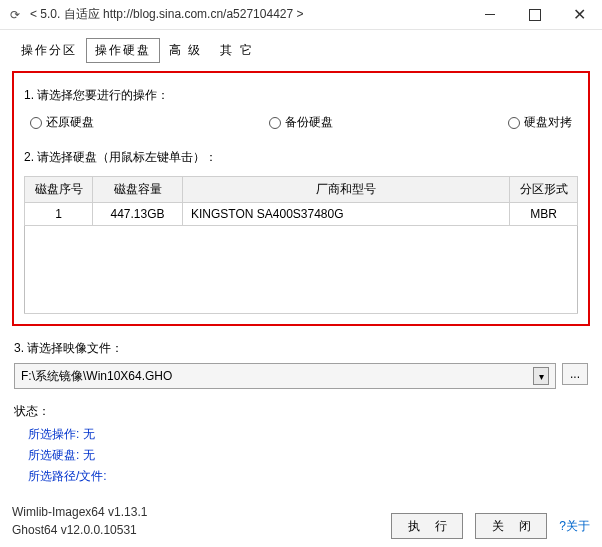 The image size is (602, 547). What do you see at coordinates (302, 270) in the screenshot?
I see `table-empty` at bounding box center [302, 270].